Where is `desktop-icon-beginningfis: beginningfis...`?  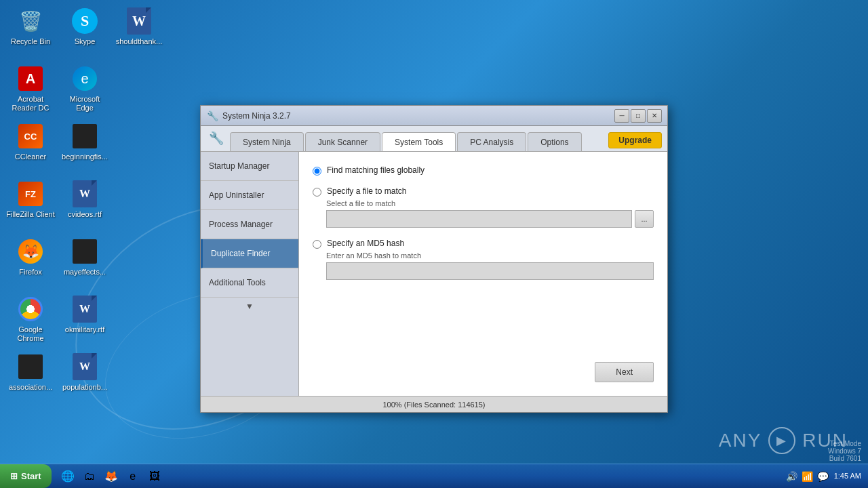
desktop-icon-beginningfis: beginningfis... is located at coordinates (85, 148).